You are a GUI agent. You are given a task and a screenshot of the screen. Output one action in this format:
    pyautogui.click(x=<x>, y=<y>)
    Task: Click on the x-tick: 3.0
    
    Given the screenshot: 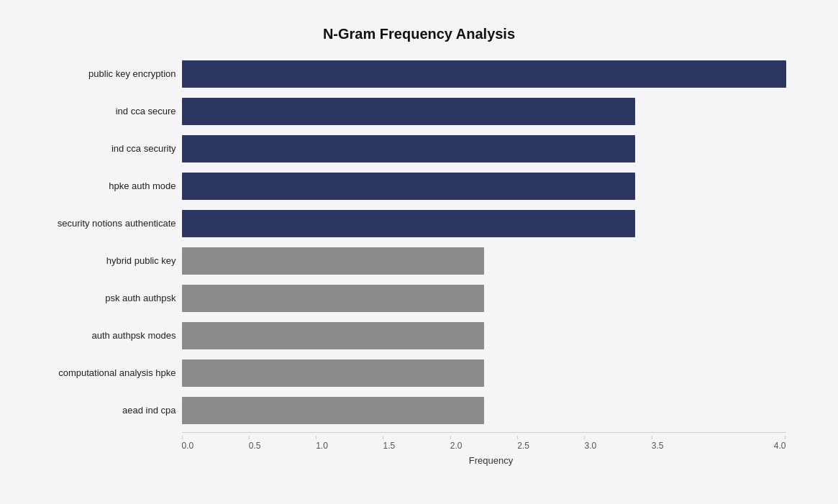 What is the action you would take?
    pyautogui.click(x=617, y=441)
    